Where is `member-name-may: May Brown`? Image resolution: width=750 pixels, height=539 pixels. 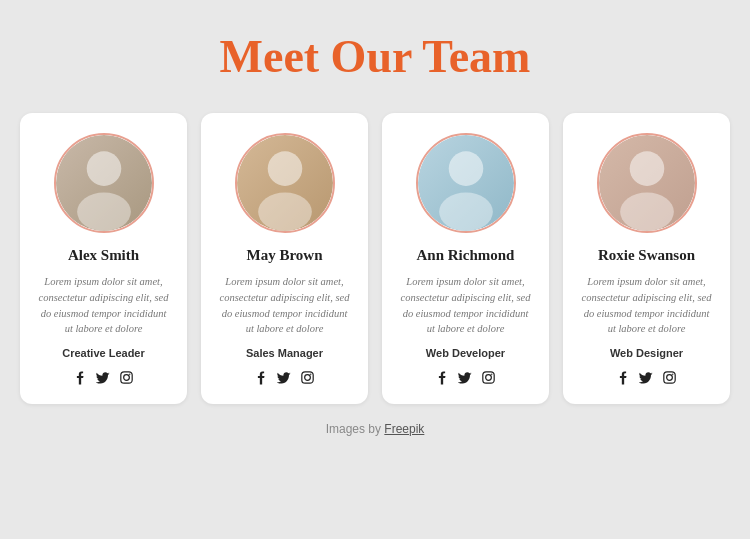 member-name-may: May Brown is located at coordinates (285, 256).